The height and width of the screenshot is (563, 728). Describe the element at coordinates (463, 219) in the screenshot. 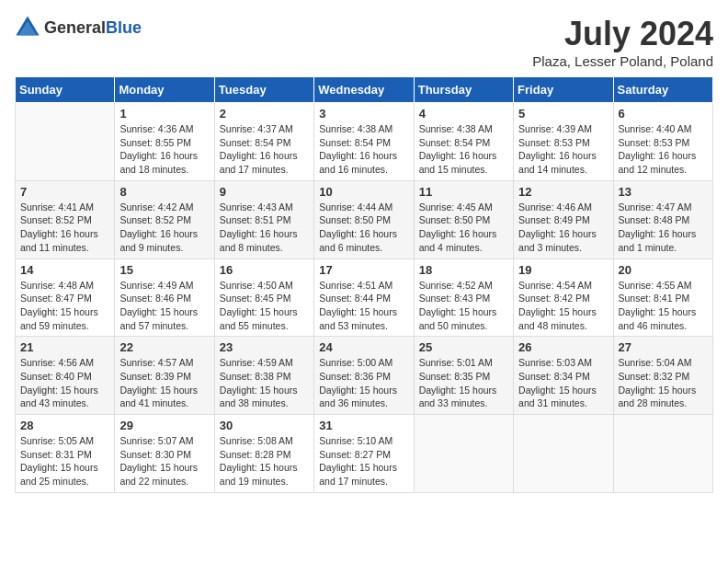

I see `calendar-cell: 11Sunrise: 4:45 AM Sunset: 8:50 PM Dayli…` at that location.